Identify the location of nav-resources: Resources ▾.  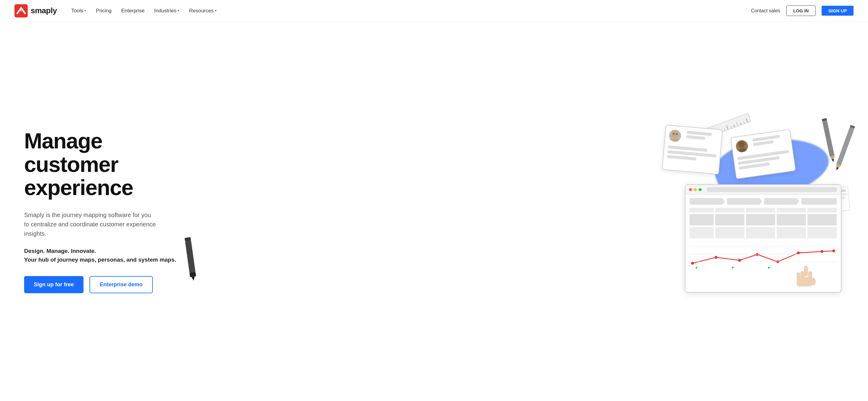
(203, 11).